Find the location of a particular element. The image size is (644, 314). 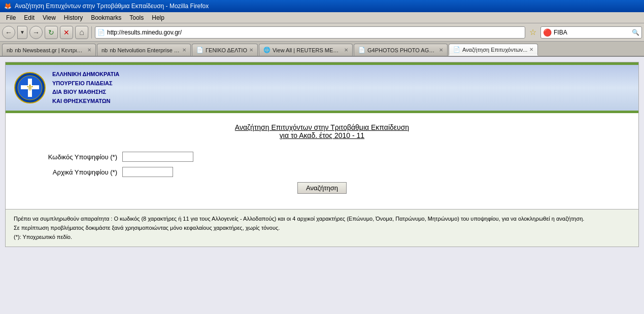

ministry-line4: ΚΑΙ ΘΡΗΣΚΕΥΜΑΤΩΝ is located at coordinates (86, 101).